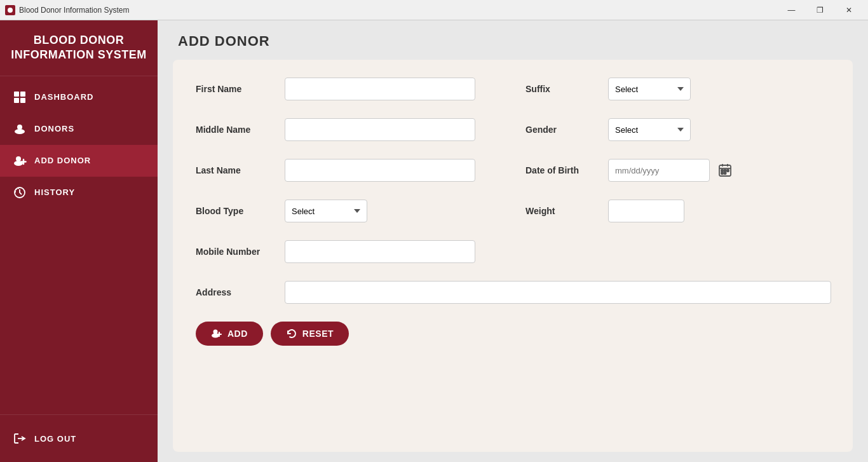  What do you see at coordinates (677, 130) in the screenshot?
I see `gender-group: Gender Select Male Female Other` at bounding box center [677, 130].